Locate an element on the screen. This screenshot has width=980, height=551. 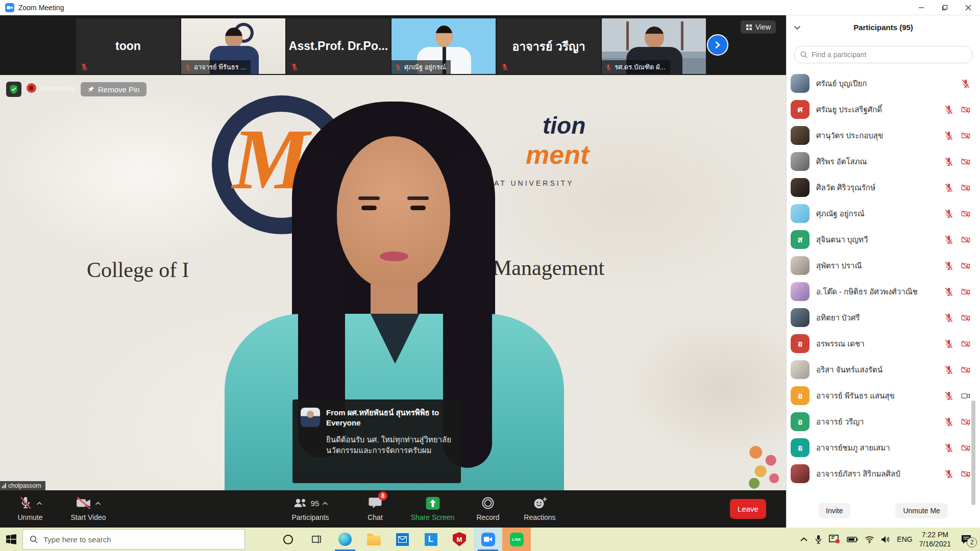
leave-button: Leave is located at coordinates (748, 509).